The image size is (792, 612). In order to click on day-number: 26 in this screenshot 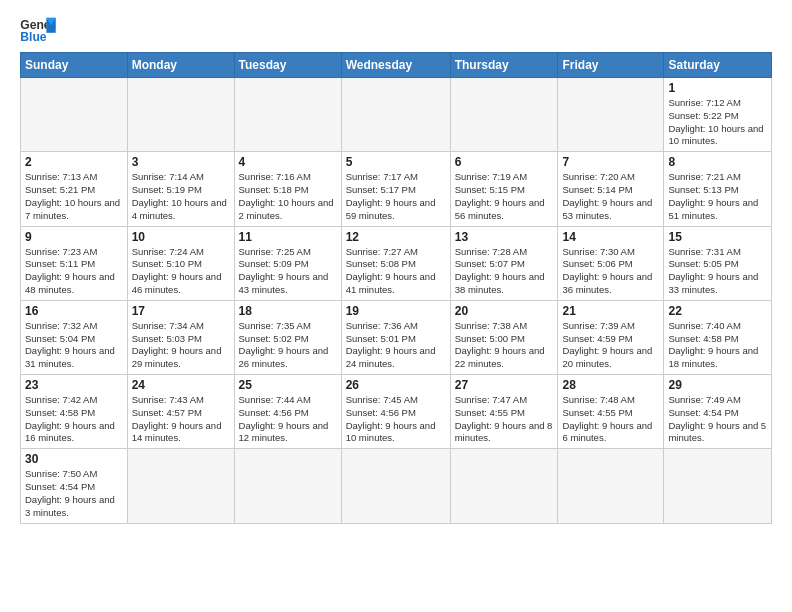, I will do `click(396, 385)`.